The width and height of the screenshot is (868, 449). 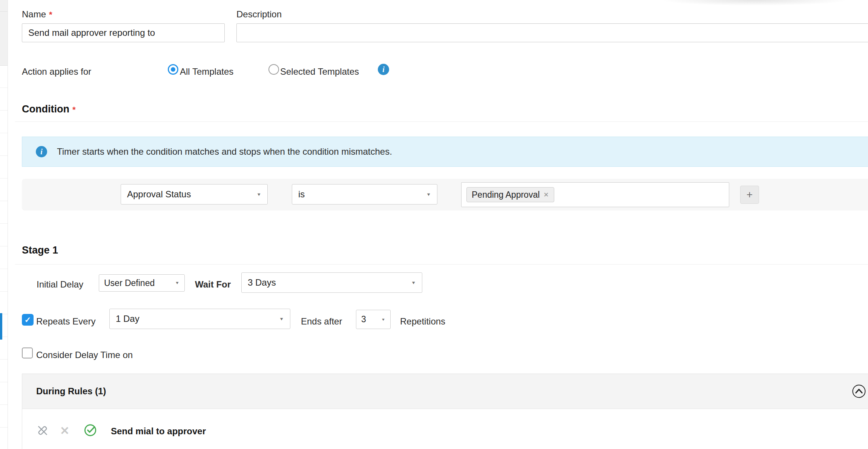 I want to click on condition-value-chip: Pending Approval ✕, so click(x=511, y=195).